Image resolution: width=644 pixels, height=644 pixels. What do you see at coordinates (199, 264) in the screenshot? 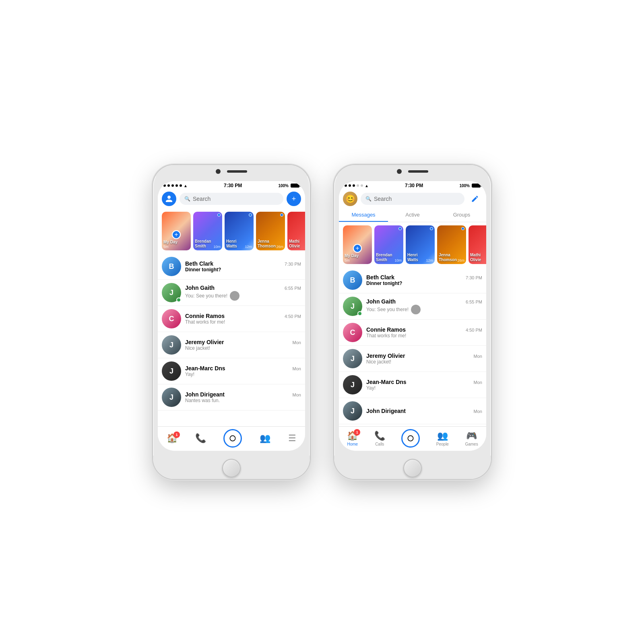
I see `message-sender-name: Beth Clark` at bounding box center [199, 264].